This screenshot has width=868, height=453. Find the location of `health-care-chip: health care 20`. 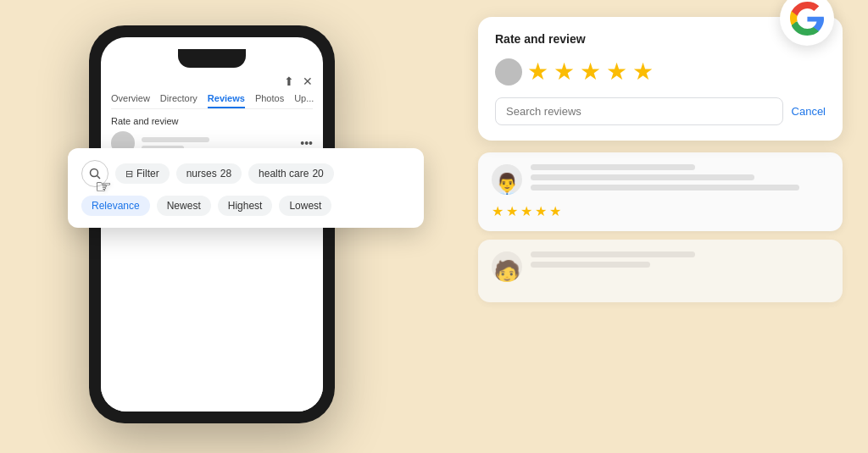

health-care-chip: health care 20 is located at coordinates (292, 174).